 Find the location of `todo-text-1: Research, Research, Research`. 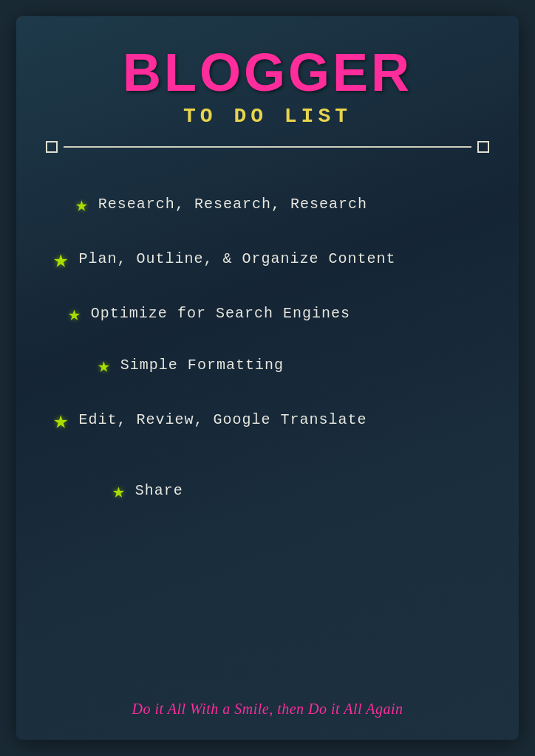

todo-text-1: Research, Research, Research is located at coordinates (233, 205).